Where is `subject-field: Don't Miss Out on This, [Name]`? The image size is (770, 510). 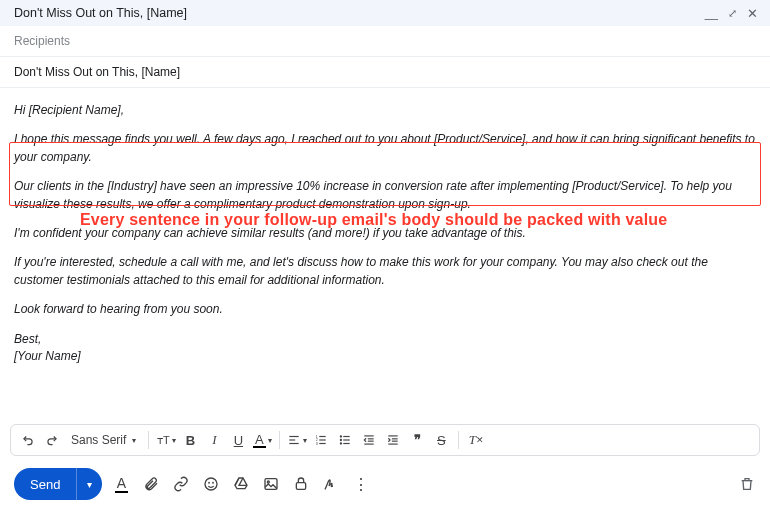 subject-field: Don't Miss Out on This, [Name] is located at coordinates (385, 72).